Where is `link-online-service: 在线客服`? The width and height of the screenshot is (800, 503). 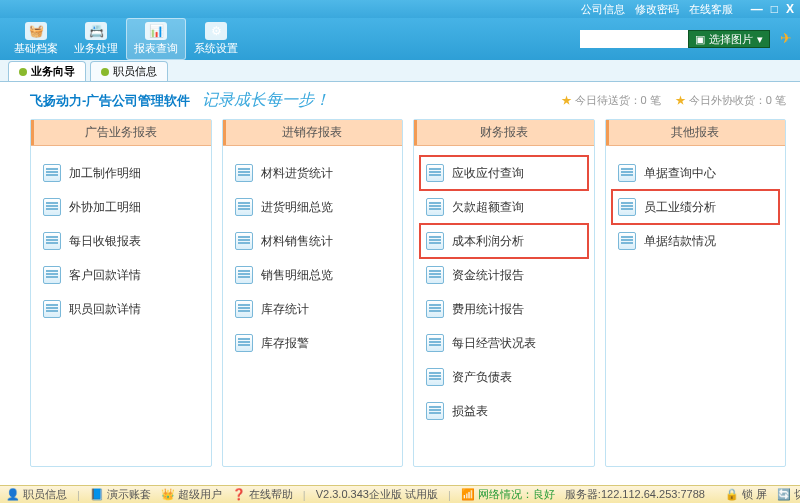
link-online-service: 在线客服 is located at coordinates (711, 10).